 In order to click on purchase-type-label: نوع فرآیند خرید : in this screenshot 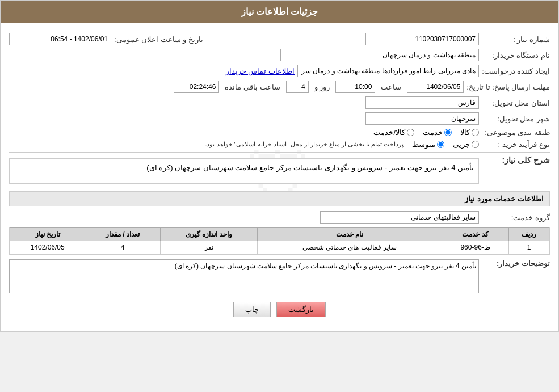, I will do `click(516, 144)`.